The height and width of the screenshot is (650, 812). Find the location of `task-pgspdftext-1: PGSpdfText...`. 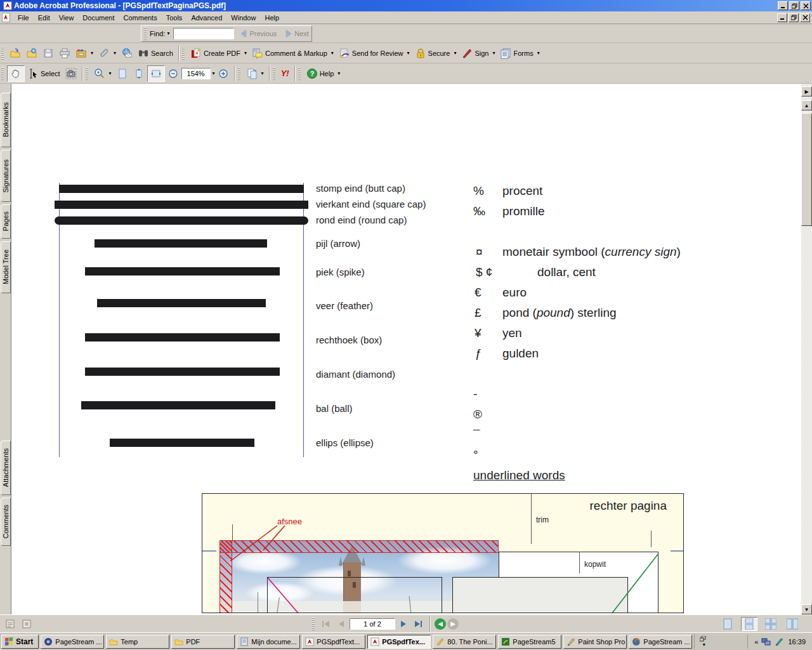

task-pgspdftext-1: PGSpdfText... is located at coordinates (334, 642).